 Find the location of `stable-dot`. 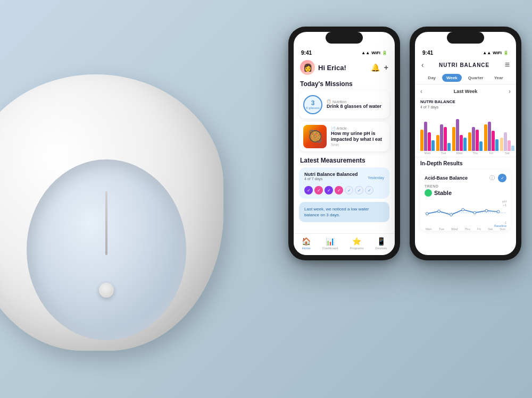

stable-dot is located at coordinates (428, 193).